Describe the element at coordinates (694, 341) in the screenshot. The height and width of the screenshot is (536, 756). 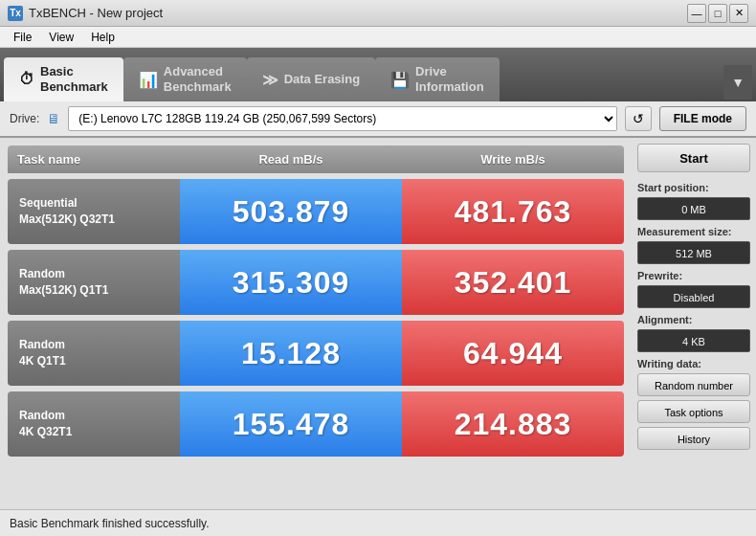
I see `alignment-value: 4 KB` at that location.